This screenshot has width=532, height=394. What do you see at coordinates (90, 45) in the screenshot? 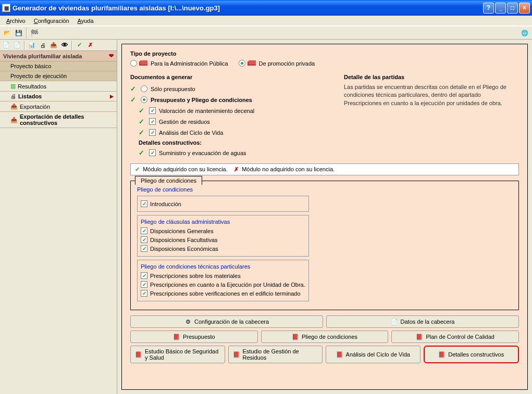
I see `x-icon: ✗` at bounding box center [90, 45].